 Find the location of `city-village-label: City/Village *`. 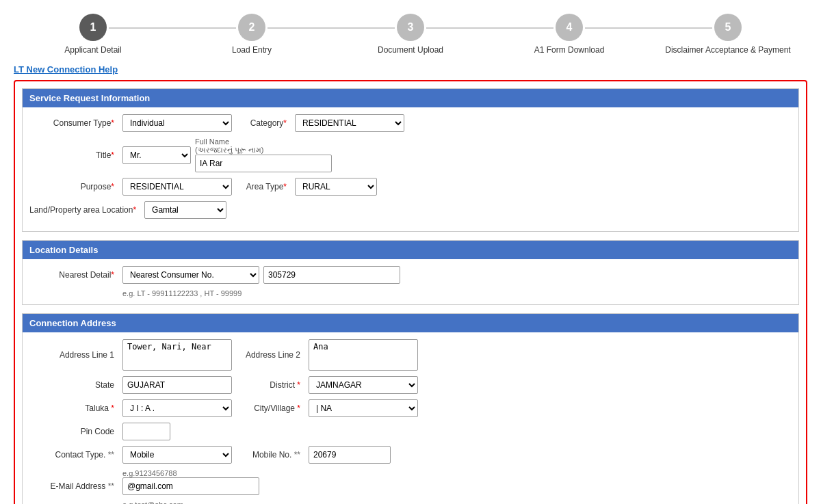

city-village-label: City/Village * is located at coordinates (270, 408).